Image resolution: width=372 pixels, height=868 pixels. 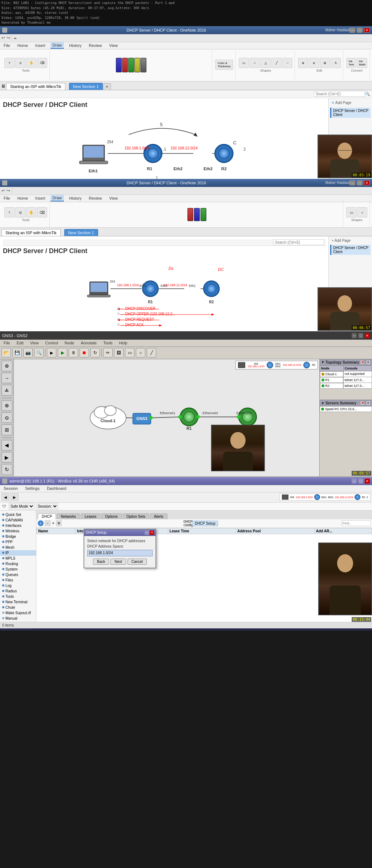 I want to click on gns3-arrow-btn: →, so click(x=7, y=378).